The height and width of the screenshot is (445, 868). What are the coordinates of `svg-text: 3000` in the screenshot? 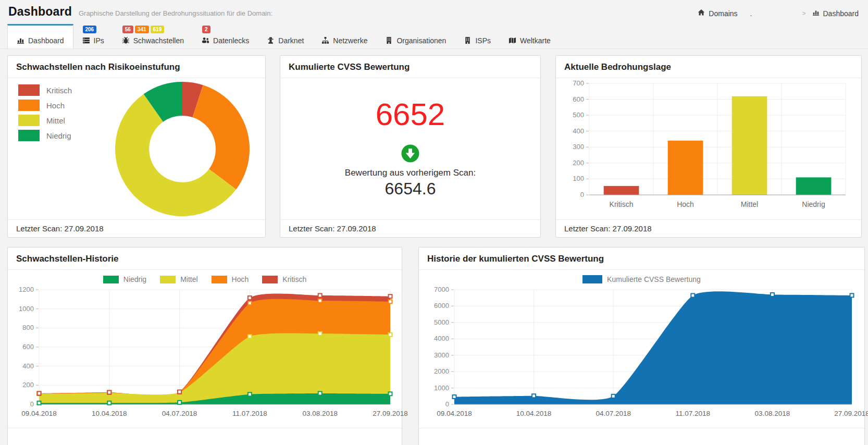 It's located at (442, 355).